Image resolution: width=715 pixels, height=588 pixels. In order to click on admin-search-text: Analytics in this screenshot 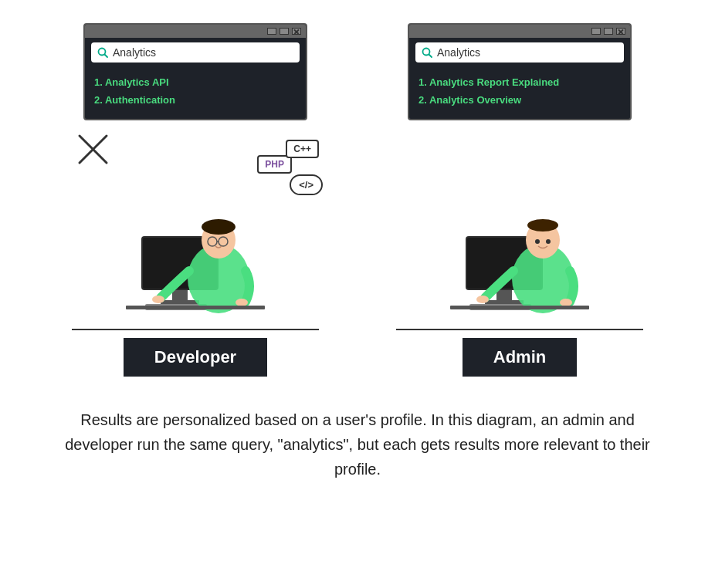, I will do `click(459, 52)`.